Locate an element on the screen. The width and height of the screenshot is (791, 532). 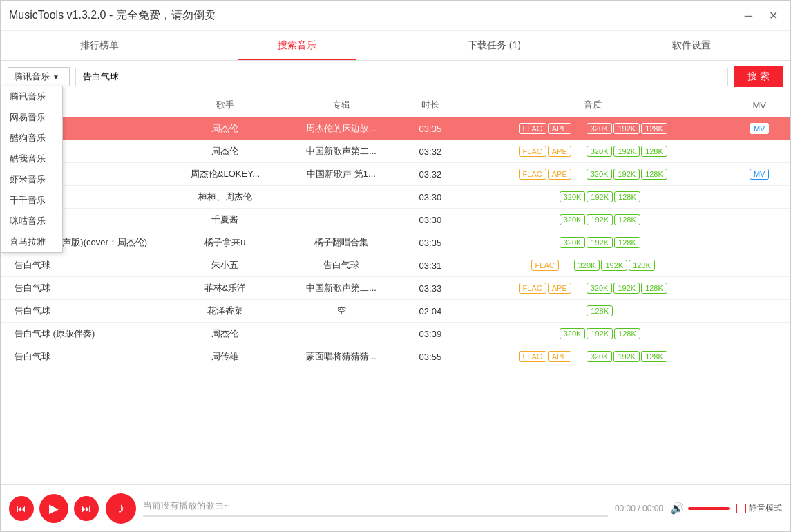
dropdown-item-kuwo: 酷我音乐 is located at coordinates (32, 159).